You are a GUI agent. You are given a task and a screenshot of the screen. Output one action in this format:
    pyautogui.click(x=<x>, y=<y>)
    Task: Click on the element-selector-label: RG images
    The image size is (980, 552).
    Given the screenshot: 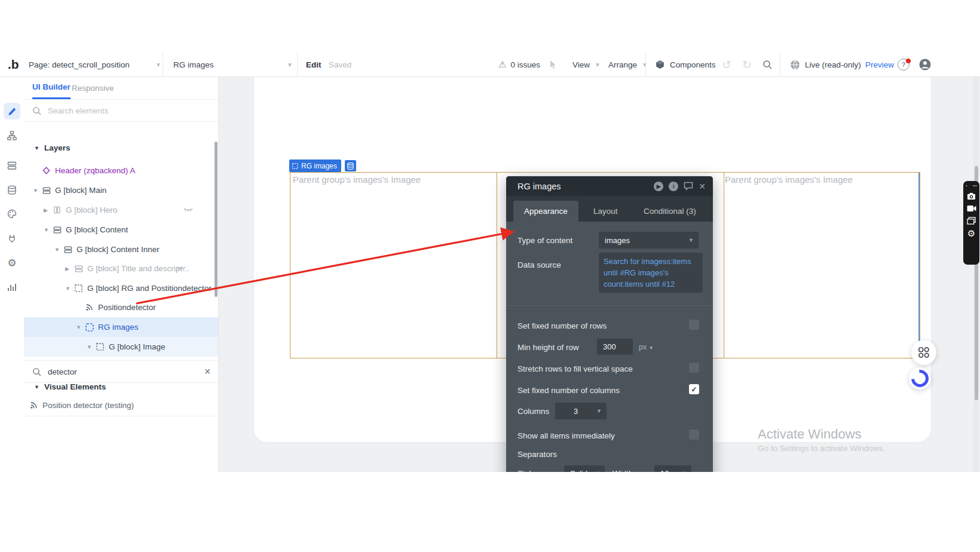 What is the action you would take?
    pyautogui.click(x=194, y=65)
    